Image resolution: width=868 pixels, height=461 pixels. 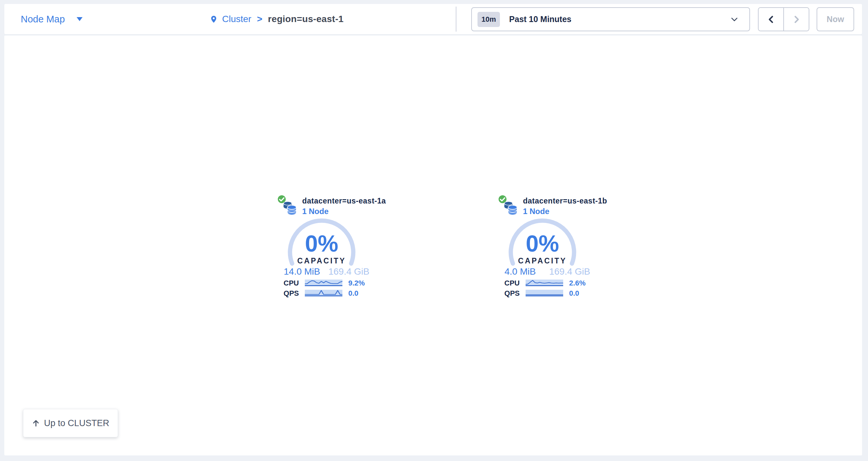 What do you see at coordinates (578, 283) in the screenshot?
I see `cpu-value: 2.6%` at bounding box center [578, 283].